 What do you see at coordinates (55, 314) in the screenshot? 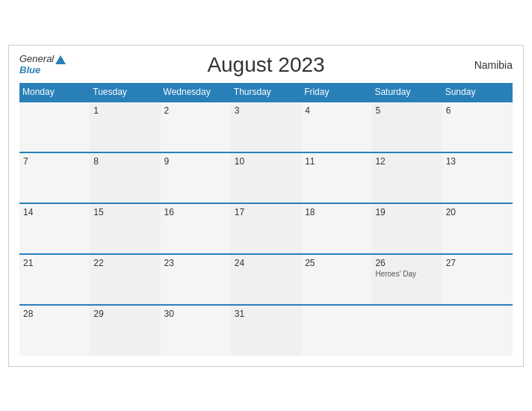
I see `day-number: 28` at bounding box center [55, 314].